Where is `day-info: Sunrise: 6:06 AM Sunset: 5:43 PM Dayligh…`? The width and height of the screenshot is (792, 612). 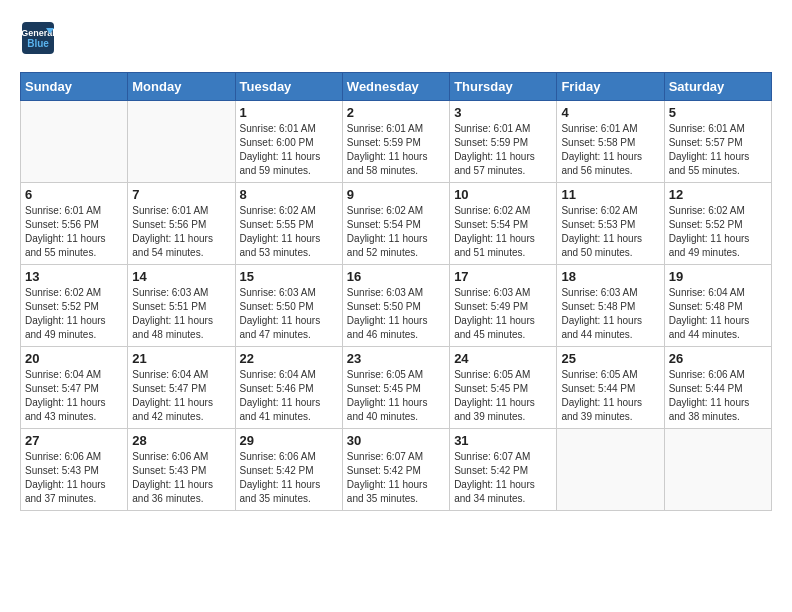 day-info: Sunrise: 6:06 AM Sunset: 5:43 PM Dayligh… is located at coordinates (74, 478).